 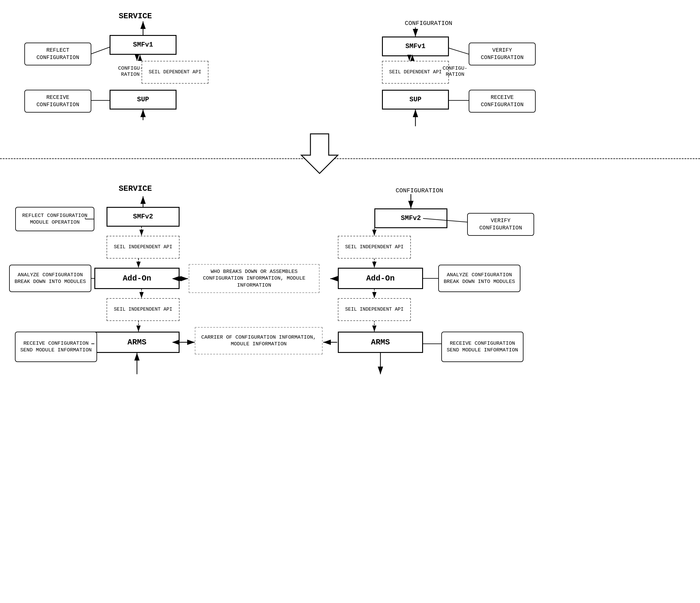 I want to click on reflect-config-module-callout: REFLECT CONFIGURATION MODULE OPERATION, so click(x=55, y=219).